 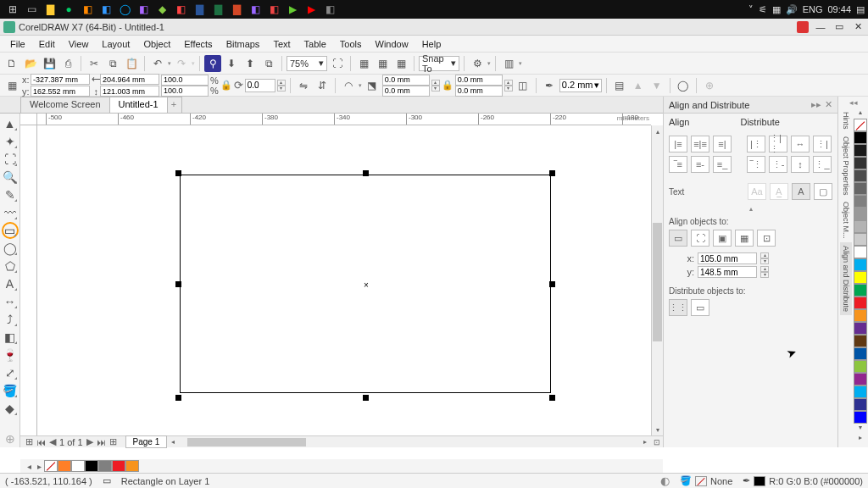 What do you see at coordinates (10, 373) in the screenshot?
I see `eyedropper-tool: ⤢` at bounding box center [10, 373].